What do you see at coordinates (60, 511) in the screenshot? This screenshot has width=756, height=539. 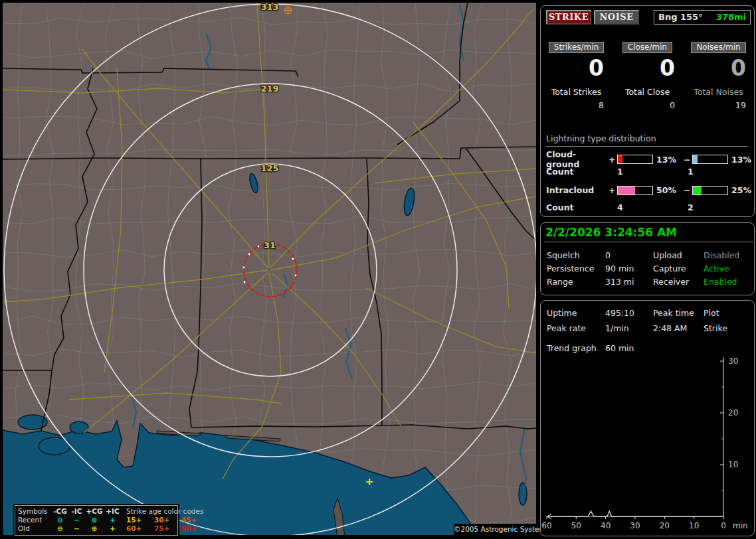 I see `legend-col-neg-cg: -CG` at bounding box center [60, 511].